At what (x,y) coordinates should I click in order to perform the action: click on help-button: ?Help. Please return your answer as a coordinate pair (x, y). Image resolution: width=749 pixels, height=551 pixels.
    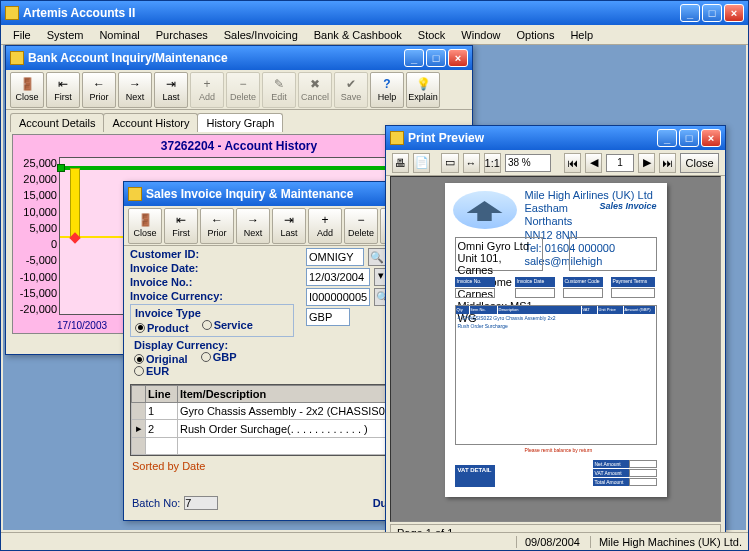
    Looking at the image, I should click on (387, 90).